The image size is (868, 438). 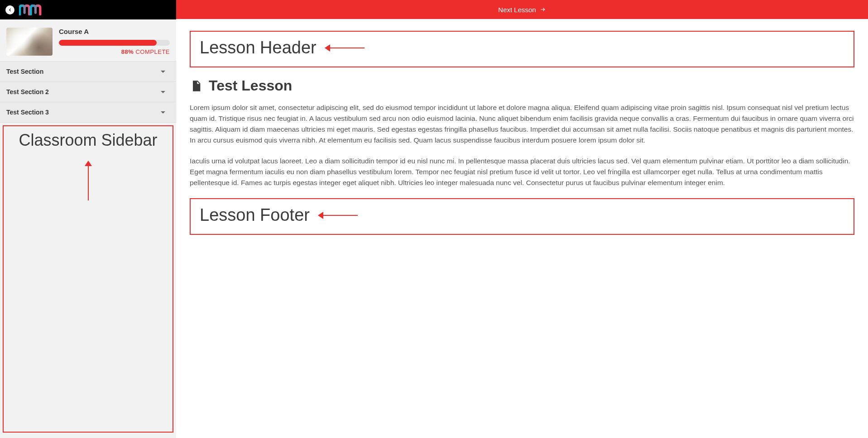 I want to click on next-lesson-label: Next Lesson, so click(x=517, y=10).